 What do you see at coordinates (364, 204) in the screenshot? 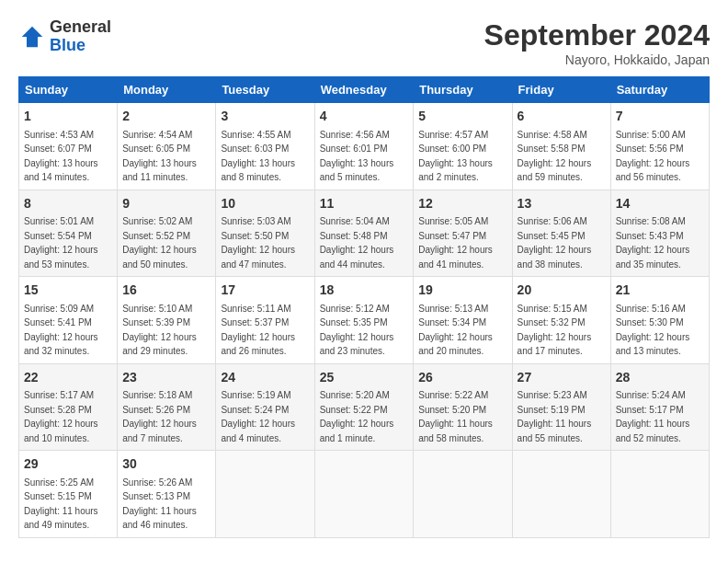
I see `day-number: 11` at bounding box center [364, 204].